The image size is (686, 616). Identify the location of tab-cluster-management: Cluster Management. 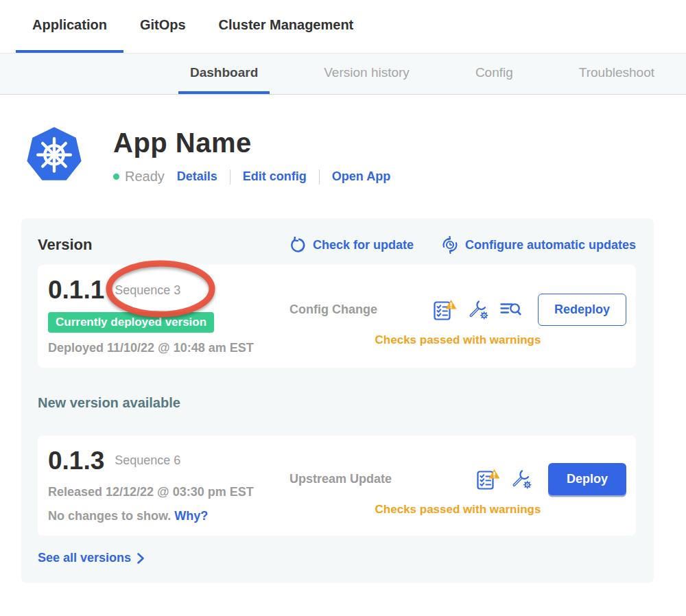
(287, 26).